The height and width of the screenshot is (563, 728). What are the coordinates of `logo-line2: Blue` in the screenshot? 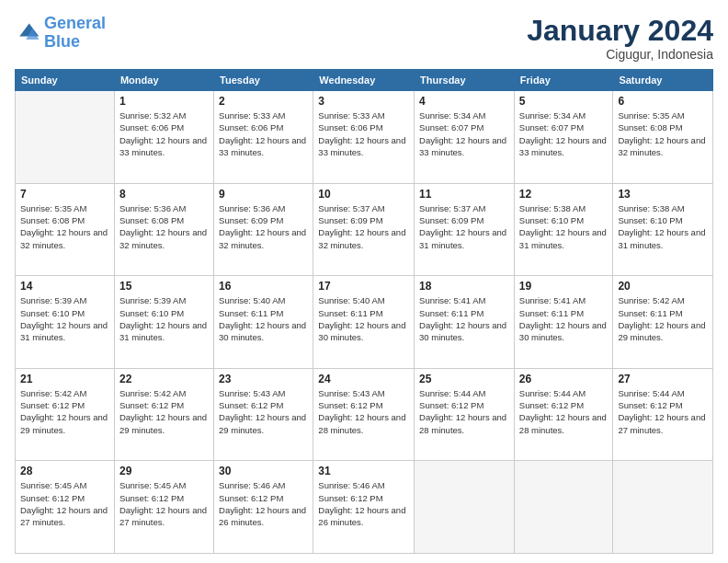 It's located at (63, 41).